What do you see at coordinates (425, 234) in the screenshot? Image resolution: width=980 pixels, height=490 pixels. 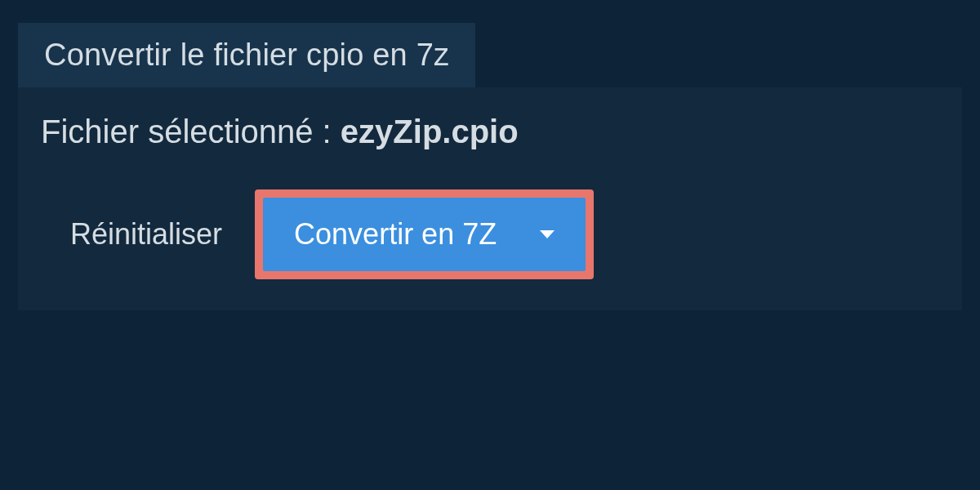 I see `convert-button: Convertir en 7Z` at bounding box center [425, 234].